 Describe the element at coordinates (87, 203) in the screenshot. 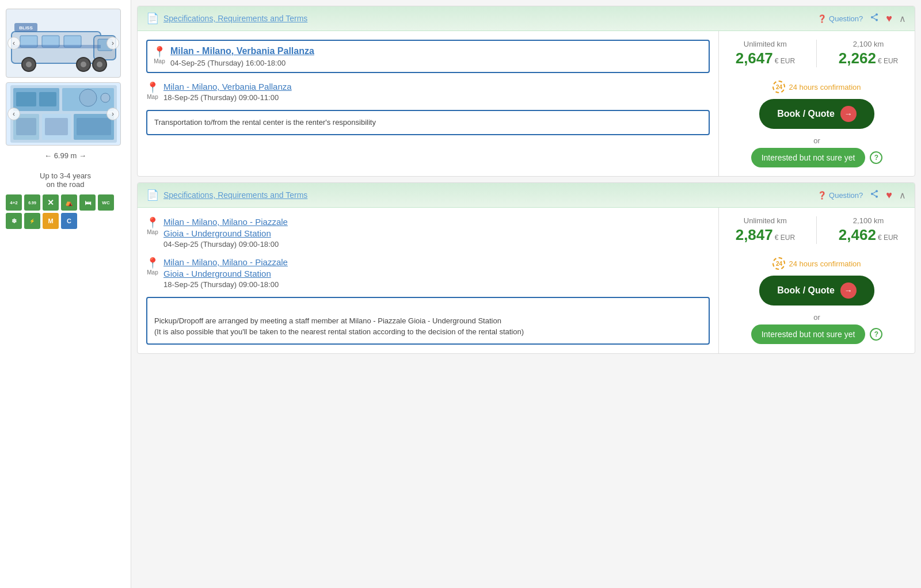

I see `icon-bed: 🛏` at that location.